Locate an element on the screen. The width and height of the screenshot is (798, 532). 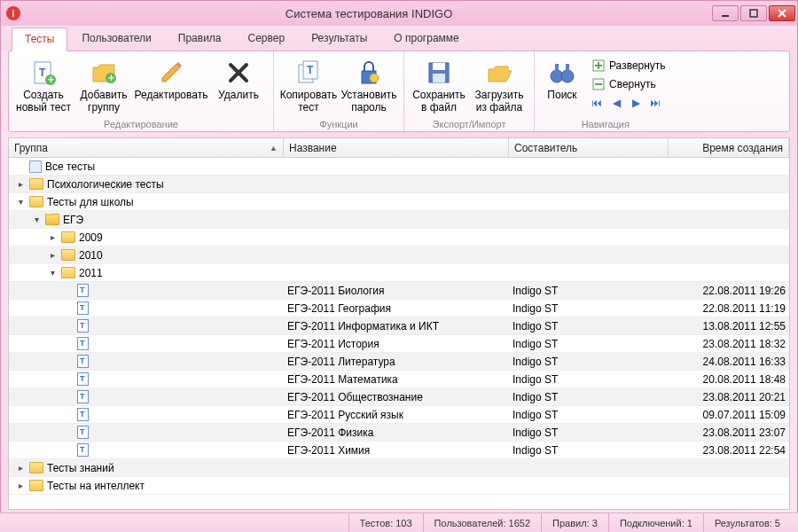
search-button: Поиск is located at coordinates (562, 80).